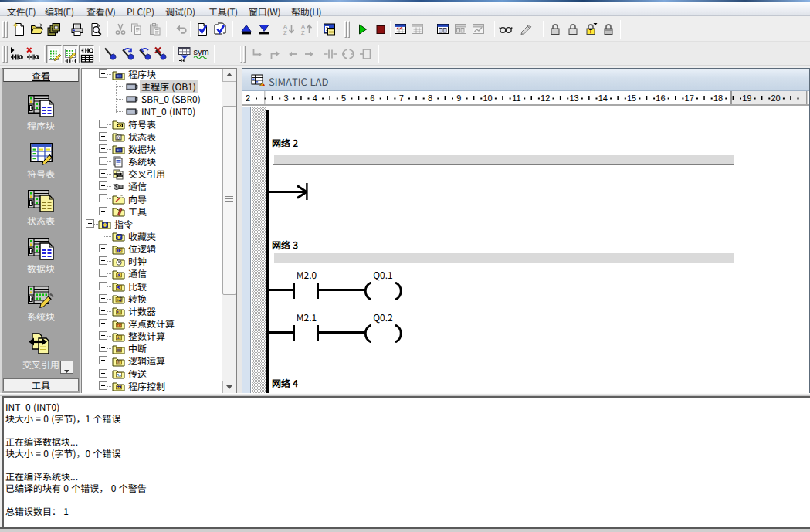 The width and height of the screenshot is (810, 532). What do you see at coordinates (286, 98) in the screenshot?
I see `svg-text: 3` at bounding box center [286, 98].